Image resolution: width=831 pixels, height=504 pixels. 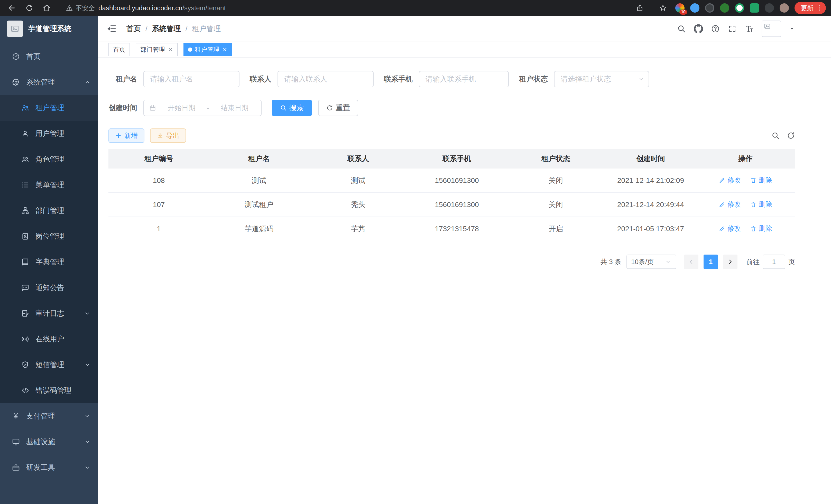 What do you see at coordinates (156, 50) in the screenshot?
I see `tab-dept-management: 部门管理` at bounding box center [156, 50].